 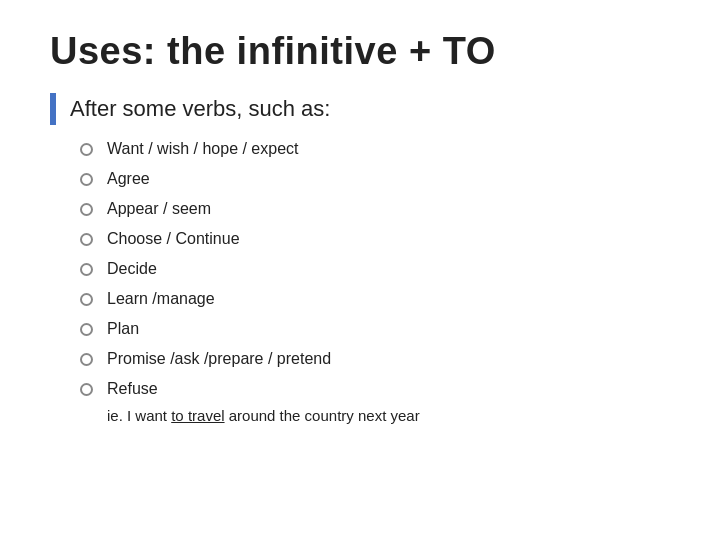 I want to click on list-item-text: Promise /ask /prepare / pretend, so click(x=219, y=359).